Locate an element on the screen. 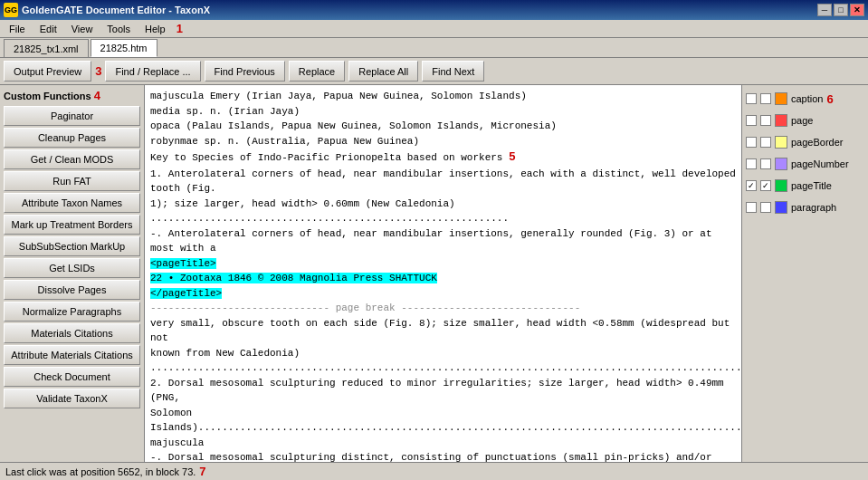  close-button: ✕ is located at coordinates (857, 10).